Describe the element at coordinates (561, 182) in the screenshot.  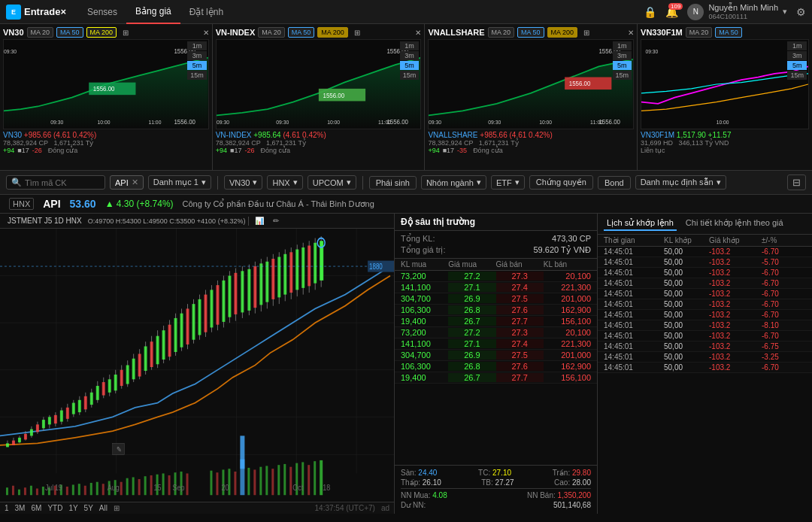
I see `chung-quyen-btn: Chứng quyền` at that location.